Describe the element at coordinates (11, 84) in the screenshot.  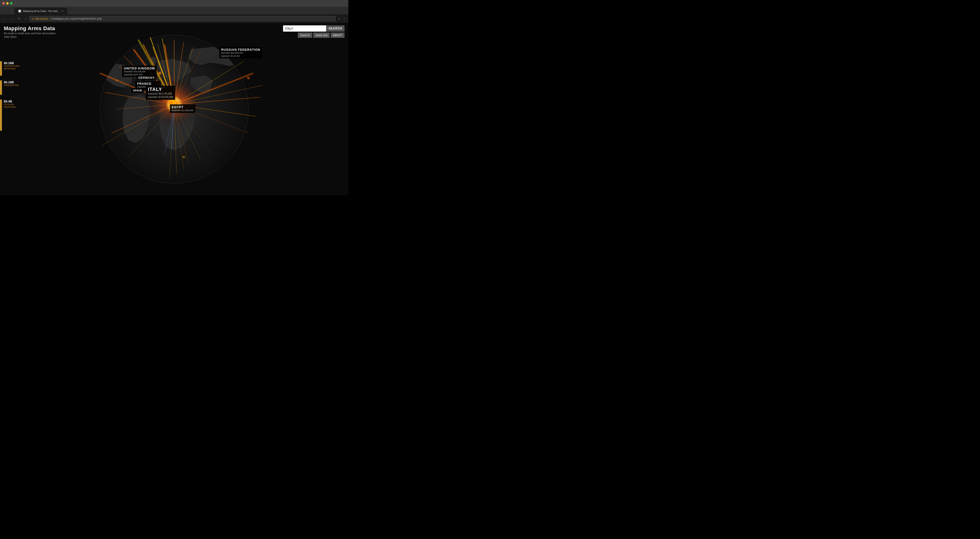
I see `bar-label-ammo: $0.16B AMMUNITION` at that location.